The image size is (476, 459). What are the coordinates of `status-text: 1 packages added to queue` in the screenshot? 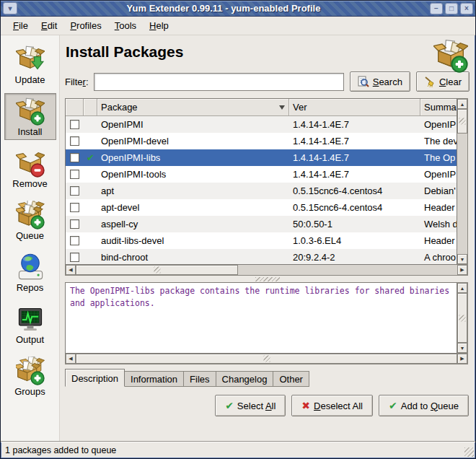 It's located at (61, 450).